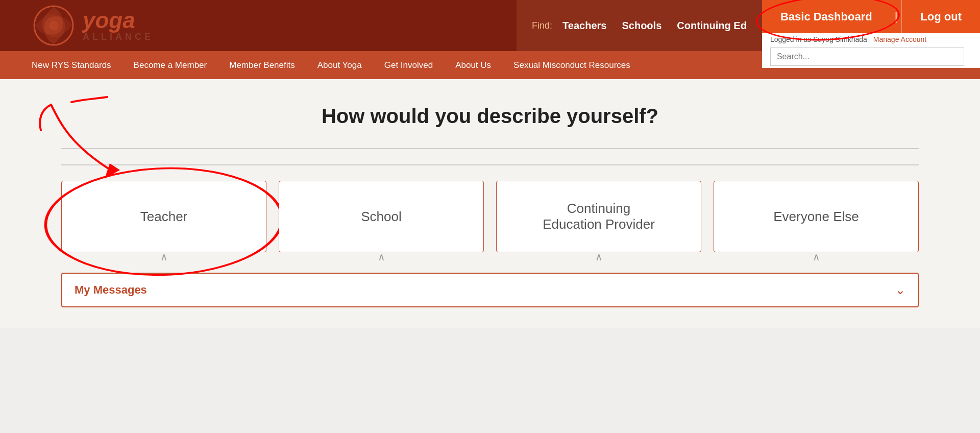 This screenshot has height=433, width=980. What do you see at coordinates (816, 216) in the screenshot?
I see `everyone-else-label: Everyone Else` at bounding box center [816, 216].